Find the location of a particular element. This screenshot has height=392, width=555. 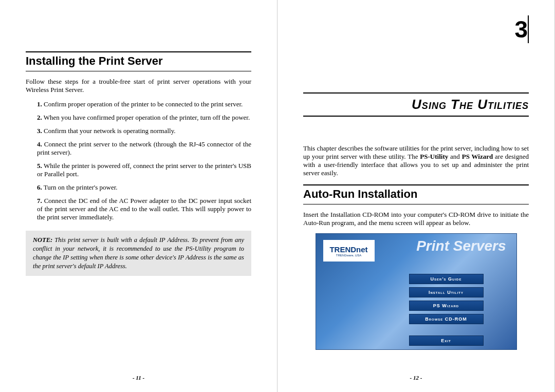

note-box: NOTE: This print server is built with a … is located at coordinates (139, 253).